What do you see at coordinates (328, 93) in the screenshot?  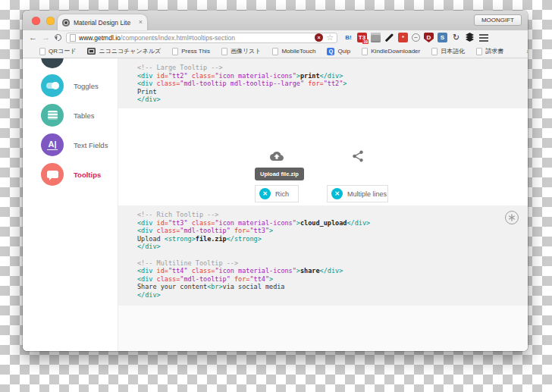 I see `code-line: Print` at bounding box center [328, 93].